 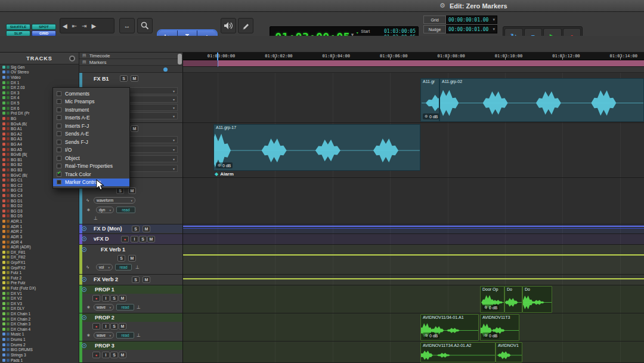 What do you see at coordinates (44, 27) in the screenshot?
I see `spot-mode-button: SPOT` at bounding box center [44, 27].